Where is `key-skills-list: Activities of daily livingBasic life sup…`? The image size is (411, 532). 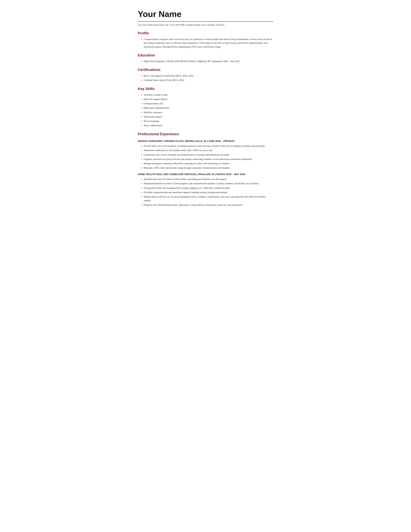
key-skills-list: Activities of daily livingBasic life sup… is located at coordinates (206, 110).